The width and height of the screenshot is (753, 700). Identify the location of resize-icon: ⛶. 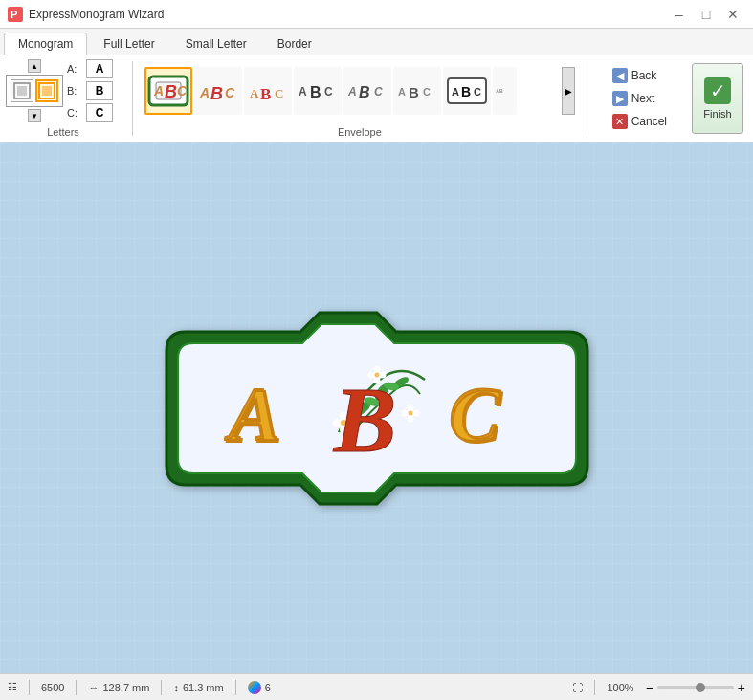
(578, 688).